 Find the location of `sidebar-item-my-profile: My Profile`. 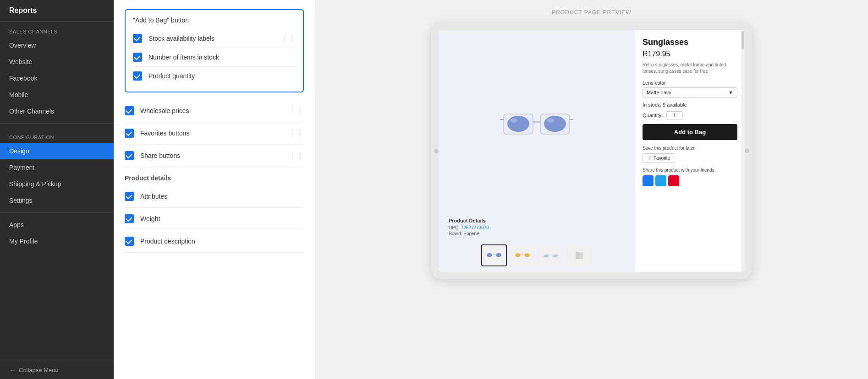

sidebar-item-my-profile: My Profile is located at coordinates (57, 241).